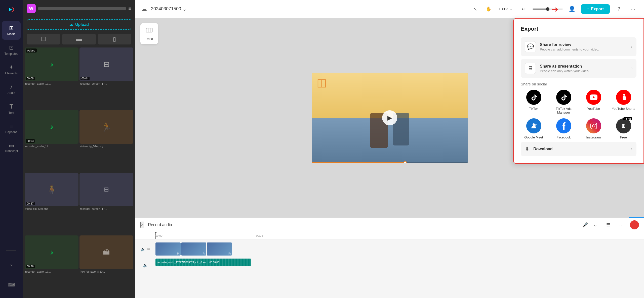  I want to click on keyboard-icon: ⌨, so click(12, 285).